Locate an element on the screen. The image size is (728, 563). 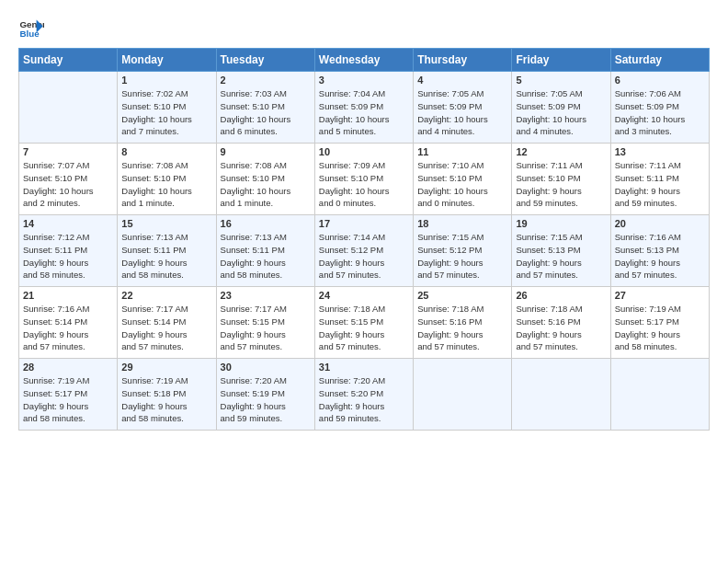
calendar-cell: 27Sunrise: 7:19 AM Sunset: 5:17 PM Dayli… is located at coordinates (660, 323).